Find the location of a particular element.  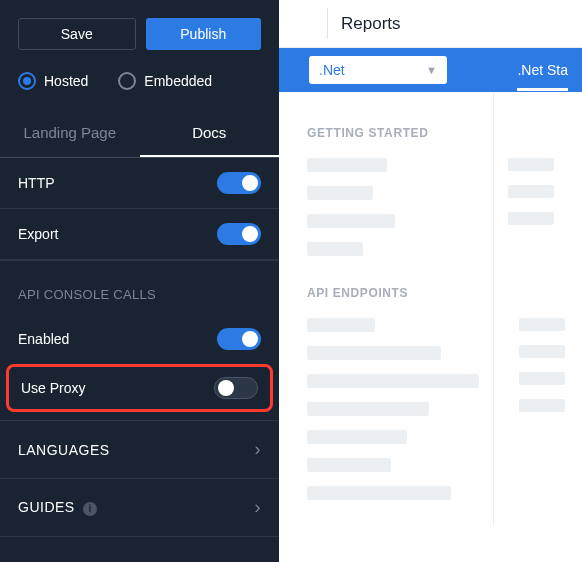

save-button: Save is located at coordinates (77, 34).